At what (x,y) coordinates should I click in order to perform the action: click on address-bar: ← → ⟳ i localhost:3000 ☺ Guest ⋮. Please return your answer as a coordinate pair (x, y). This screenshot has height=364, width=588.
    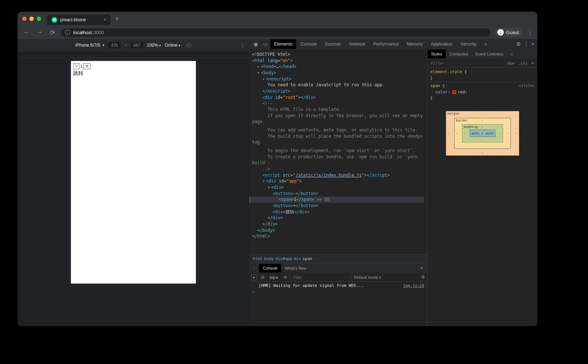
    Looking at the image, I should click on (277, 32).